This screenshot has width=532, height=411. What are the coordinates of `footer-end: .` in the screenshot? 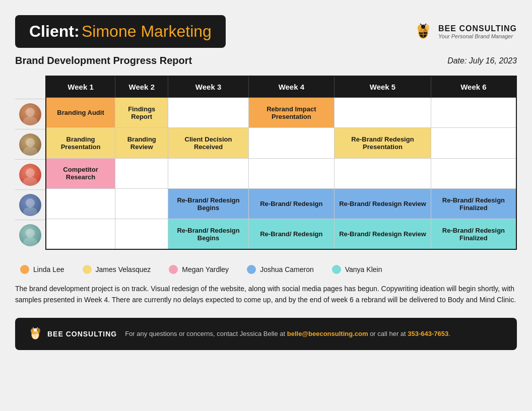 It's located at (449, 333).